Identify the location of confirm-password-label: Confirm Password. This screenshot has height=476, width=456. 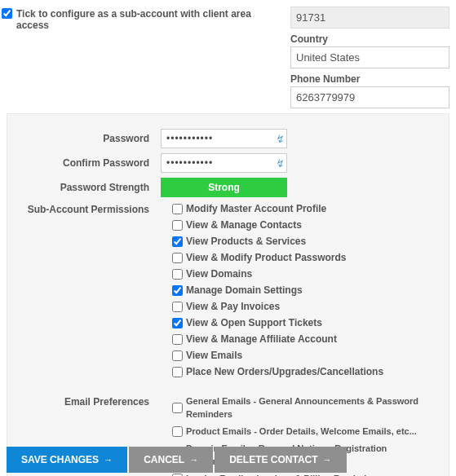
(91, 163).